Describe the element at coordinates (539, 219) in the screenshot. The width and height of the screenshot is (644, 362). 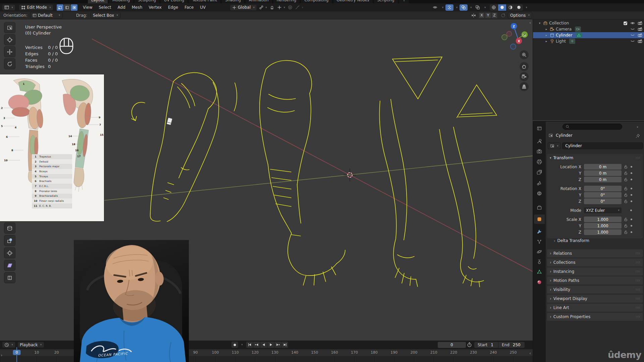
I see `properties-tab-object` at that location.